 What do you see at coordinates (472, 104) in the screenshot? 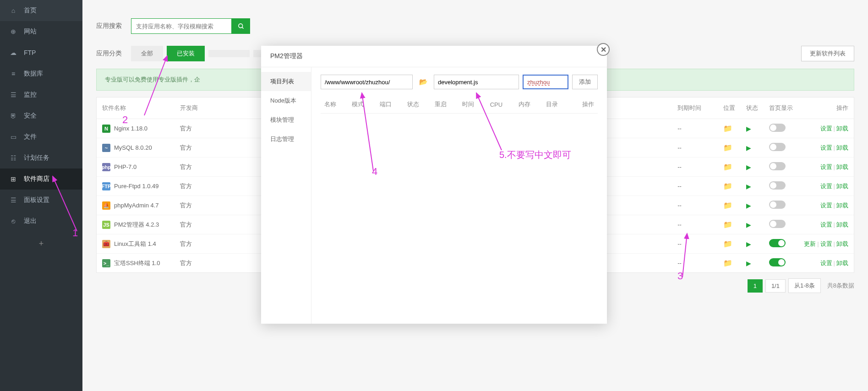
I see `pth-time: 时间` at bounding box center [472, 104].